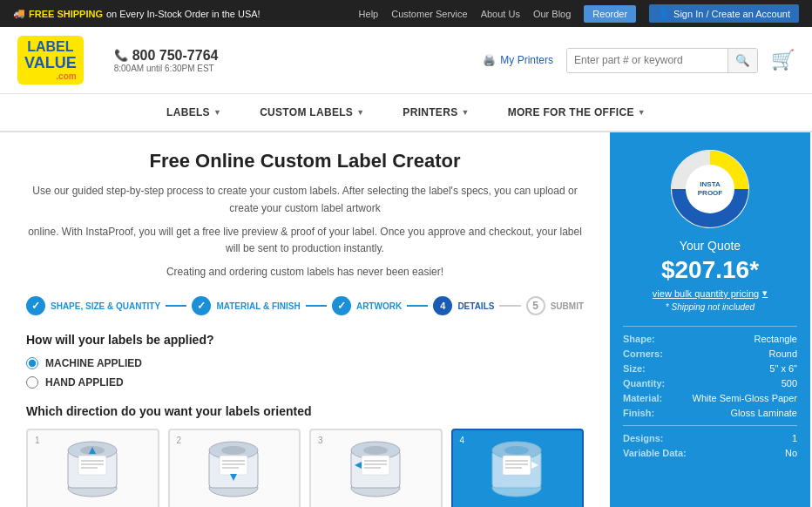 This screenshot has height=507, width=812. Describe the element at coordinates (518, 60) in the screenshot. I see `my-printers-button: 🖨️ My Printers` at that location.